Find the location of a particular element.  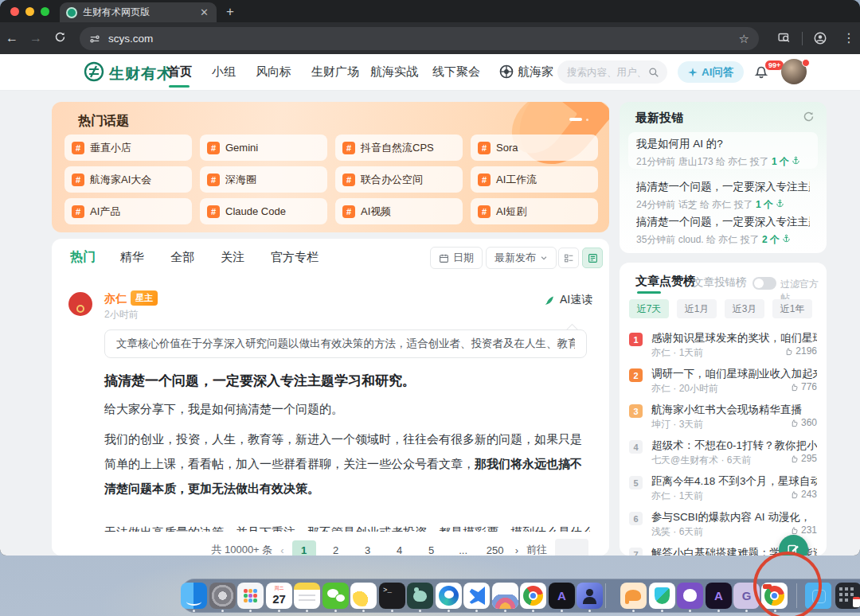

tab-close-icon: ✕ is located at coordinates (204, 13).